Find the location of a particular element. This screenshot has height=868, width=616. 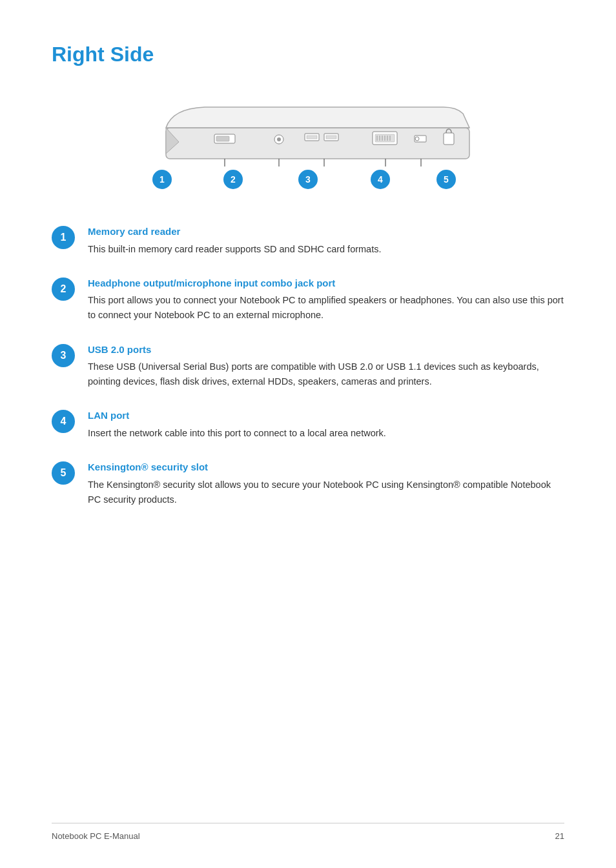

item-badge-4: 4 is located at coordinates (63, 421).